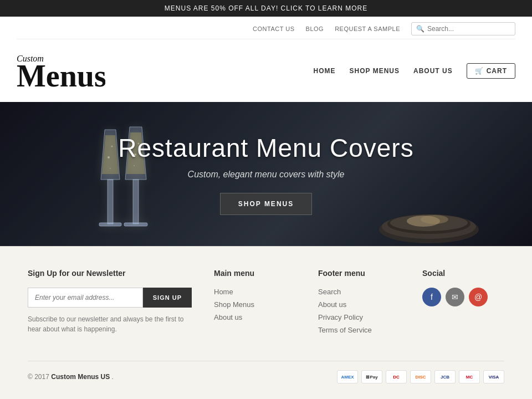 The image size is (532, 399). Describe the element at coordinates (110, 324) in the screenshot. I see `newsletter-description: Subscribe to our newsletter and always b…` at that location.